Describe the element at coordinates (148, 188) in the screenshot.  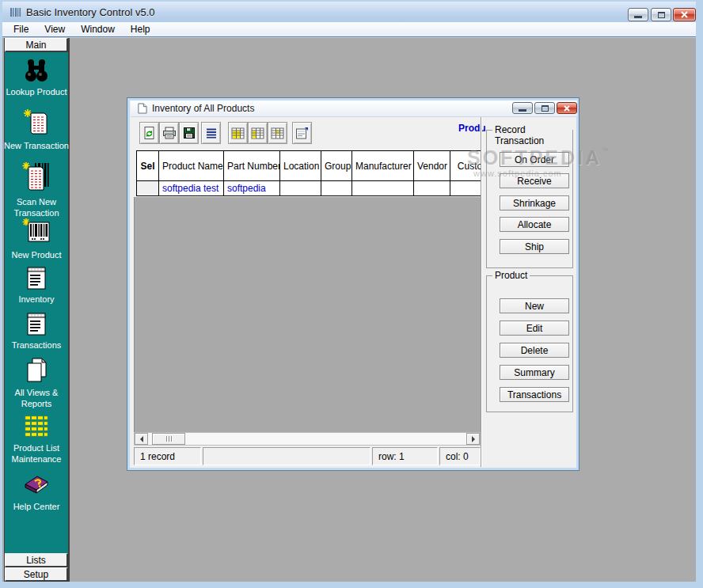
I see `row-select-cell` at that location.